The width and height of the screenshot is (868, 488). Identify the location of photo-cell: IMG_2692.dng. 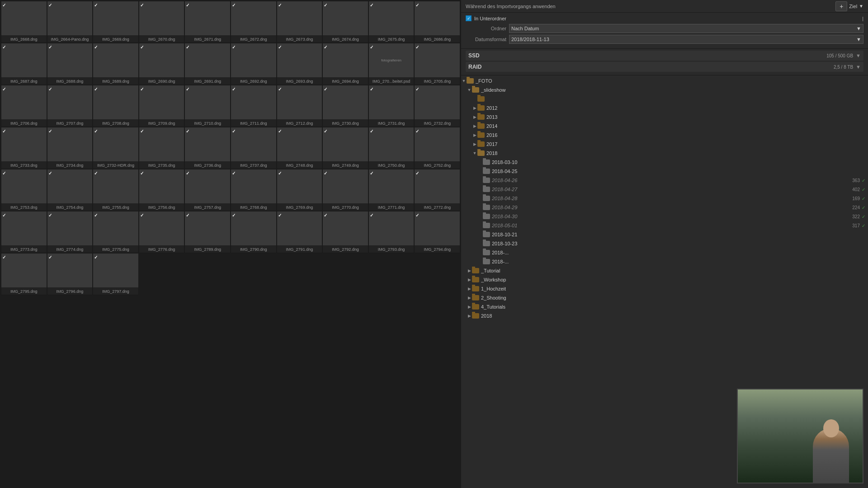
(254, 64).